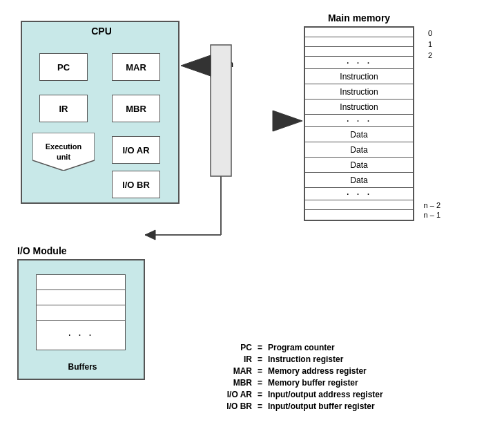 The height and width of the screenshot is (427, 504). Describe the element at coordinates (430, 44) in the screenshot. I see `addr-1: 1` at that location.